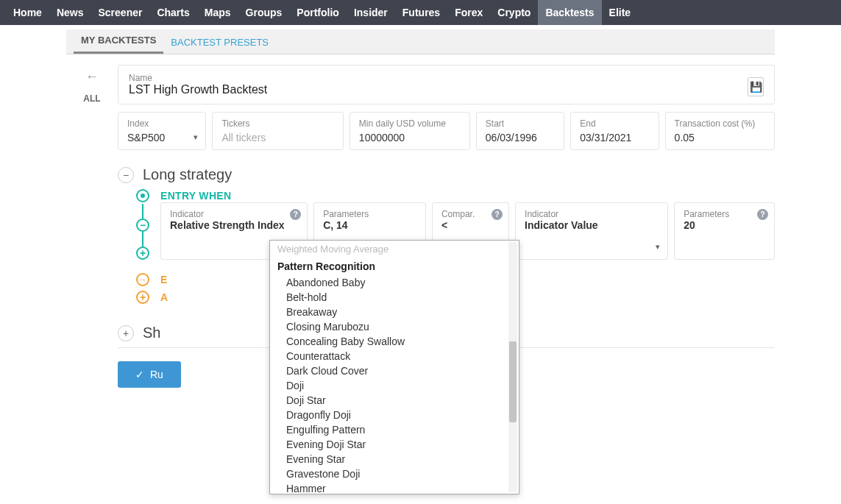  What do you see at coordinates (162, 138) in the screenshot?
I see `index-value: S&P500` at bounding box center [162, 138].